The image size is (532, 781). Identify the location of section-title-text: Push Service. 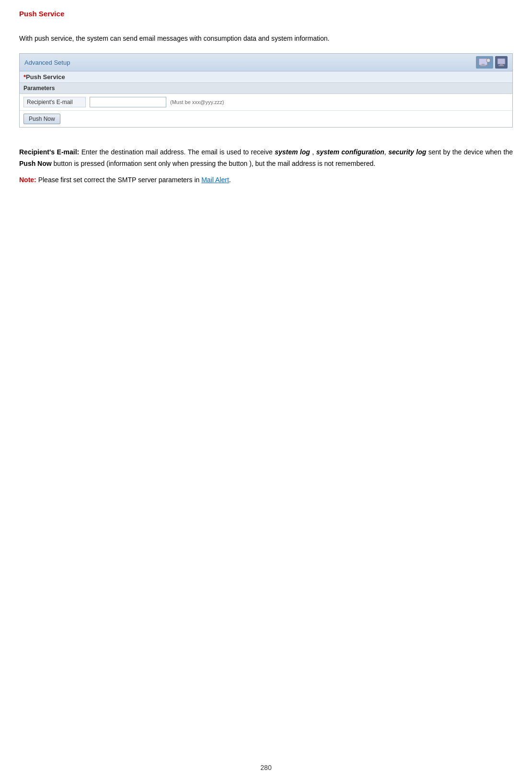
(46, 77).